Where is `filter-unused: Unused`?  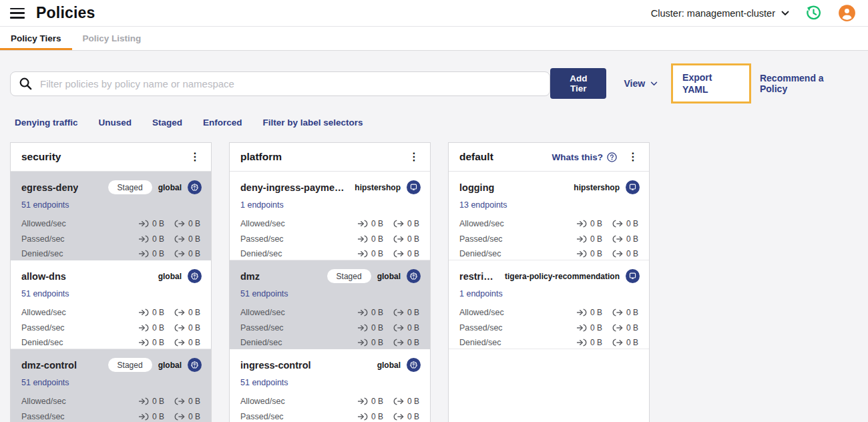
filter-unused: Unused is located at coordinates (116, 123).